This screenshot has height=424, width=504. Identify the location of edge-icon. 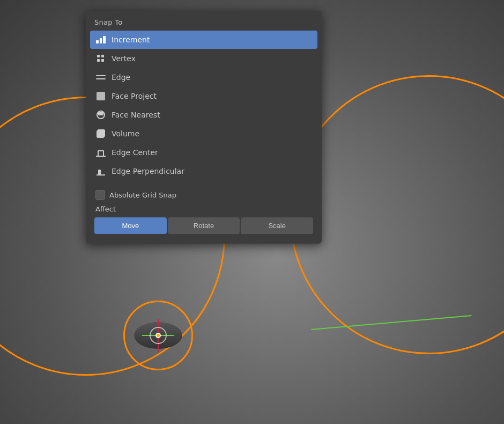
(101, 77).